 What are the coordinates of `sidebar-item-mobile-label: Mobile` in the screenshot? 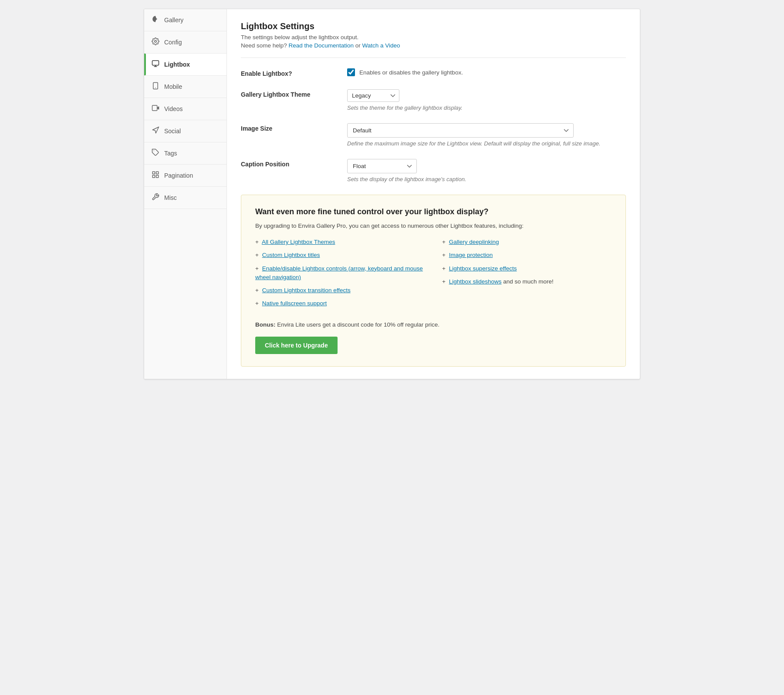 It's located at (173, 87).